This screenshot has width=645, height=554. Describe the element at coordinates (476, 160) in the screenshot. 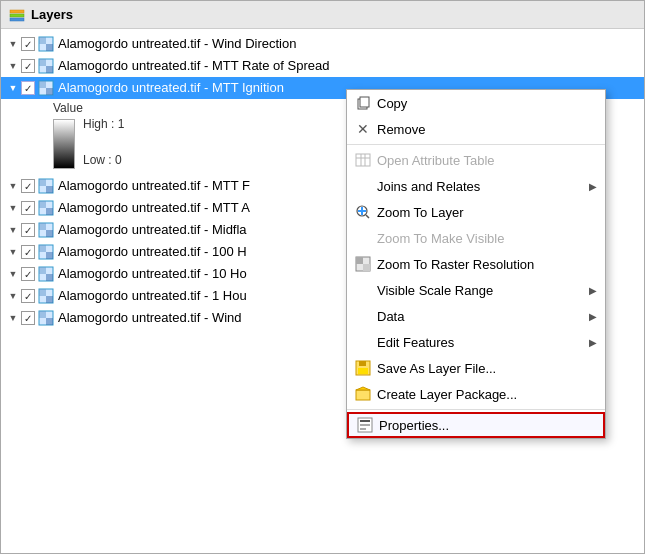

I see `open-attr-menu-item: Open Attribute Table` at that location.